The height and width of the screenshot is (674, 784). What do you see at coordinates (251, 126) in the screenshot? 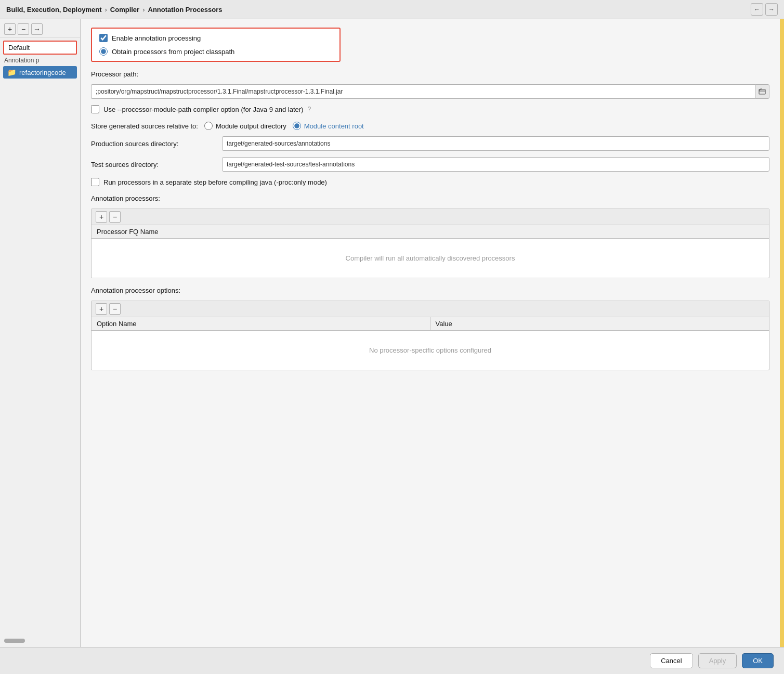
I see `module-output-label: Module output directory` at bounding box center [251, 126].